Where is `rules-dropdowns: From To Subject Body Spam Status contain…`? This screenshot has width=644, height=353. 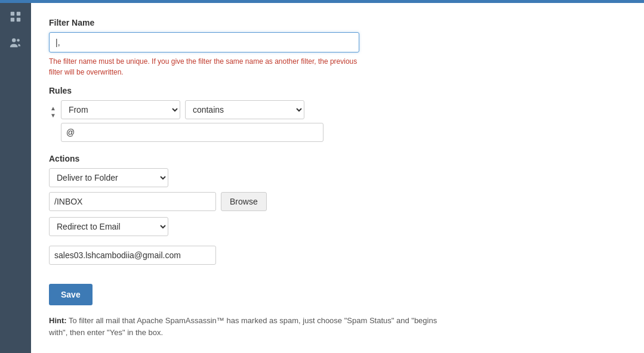
rules-dropdowns: From To Subject Body Spam Status contain… is located at coordinates (192, 110).